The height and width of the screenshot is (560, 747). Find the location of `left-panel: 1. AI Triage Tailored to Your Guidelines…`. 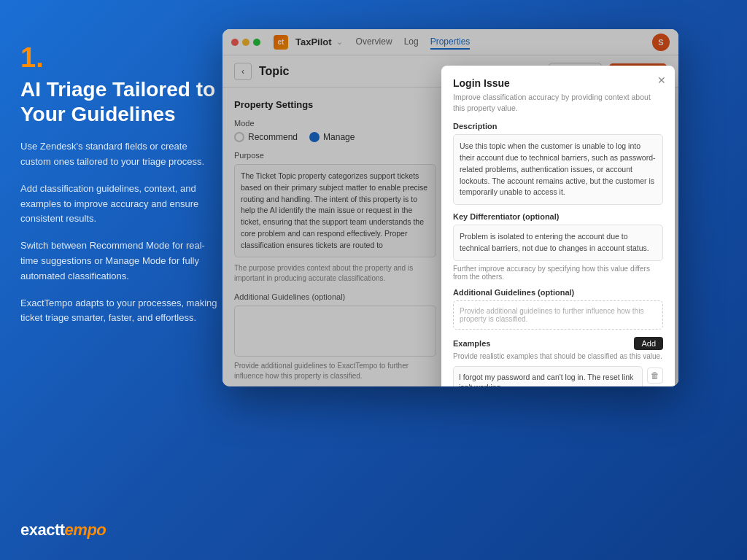

left-panel: 1. AI Triage Tailored to Your Guidelines… is located at coordinates (119, 191).